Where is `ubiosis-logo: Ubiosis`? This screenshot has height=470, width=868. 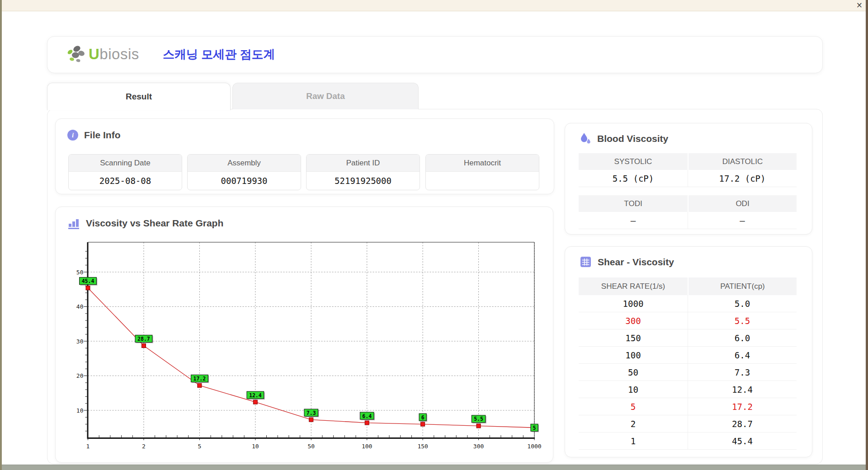 ubiosis-logo: Ubiosis is located at coordinates (103, 54).